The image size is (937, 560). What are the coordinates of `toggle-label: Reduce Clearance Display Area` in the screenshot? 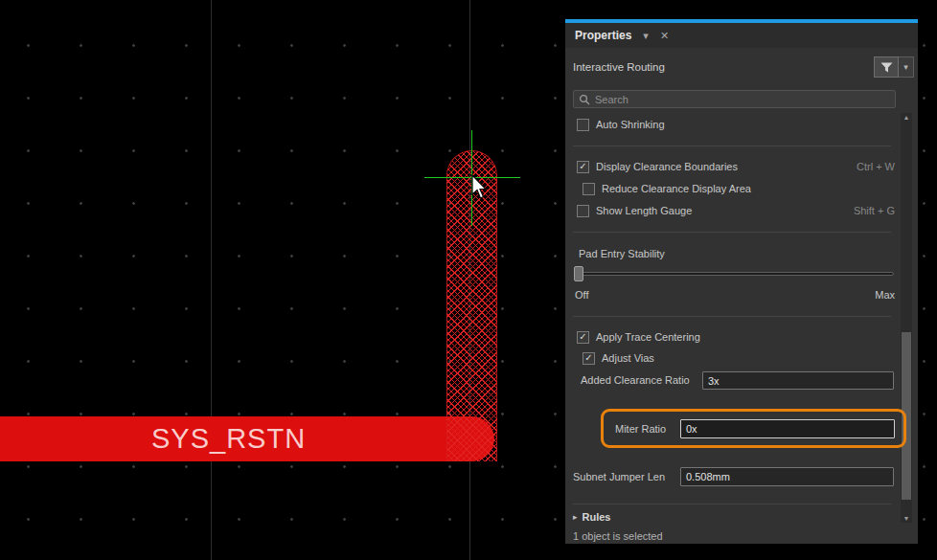 It's located at (676, 189).